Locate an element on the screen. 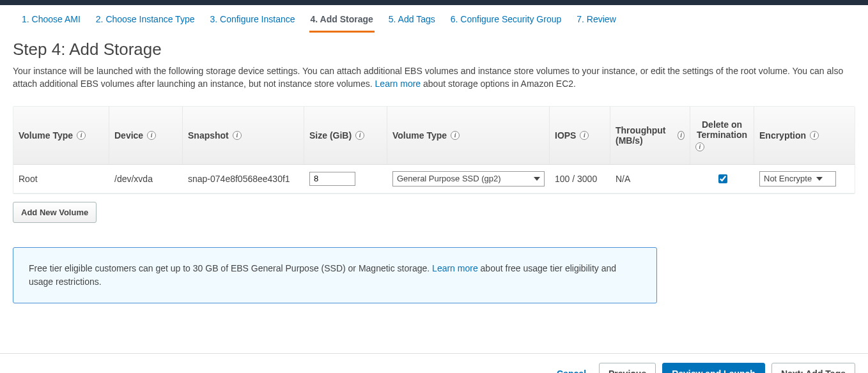 This screenshot has width=868, height=373. cell-encryption: Not Encrypte is located at coordinates (804, 179).